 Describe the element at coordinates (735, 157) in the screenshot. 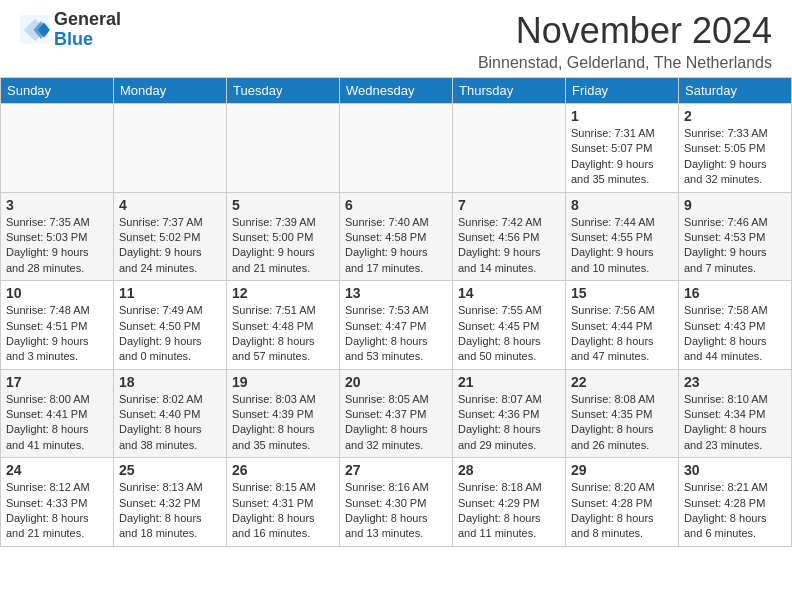

I see `day-info: Sunrise: 7:33 AM Sunset: 5:05 PM Dayligh…` at that location.